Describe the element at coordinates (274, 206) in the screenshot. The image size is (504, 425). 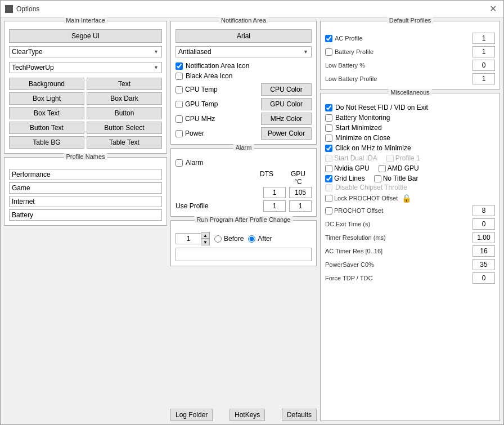
I see `use-profile-dts-input` at that location.